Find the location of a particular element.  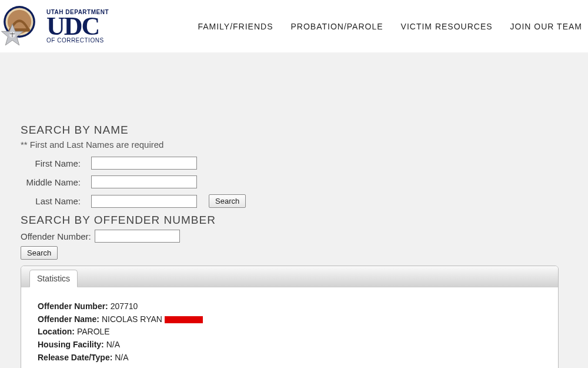

last-name-input is located at coordinates (144, 201).